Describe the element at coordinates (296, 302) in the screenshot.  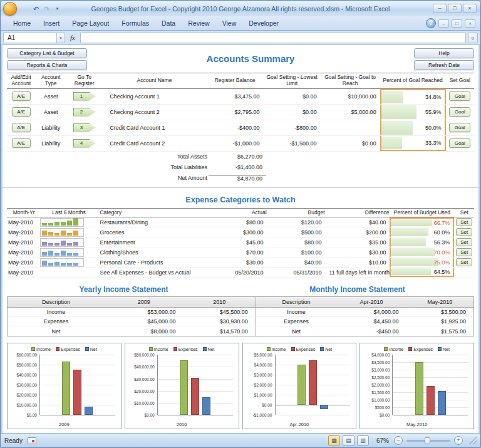
I see `col-header-description: Description` at that location.